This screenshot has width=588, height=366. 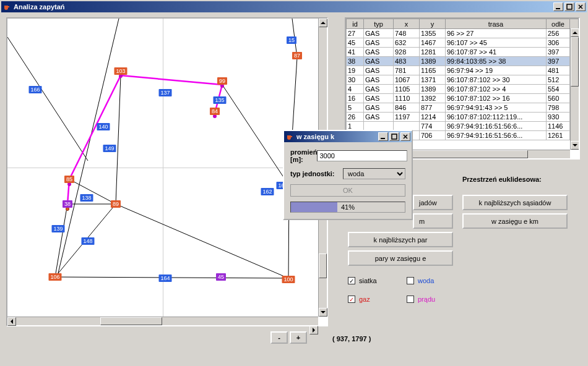 What do you see at coordinates (163, 321) in the screenshot?
I see `canvas-hscroll` at bounding box center [163, 321].